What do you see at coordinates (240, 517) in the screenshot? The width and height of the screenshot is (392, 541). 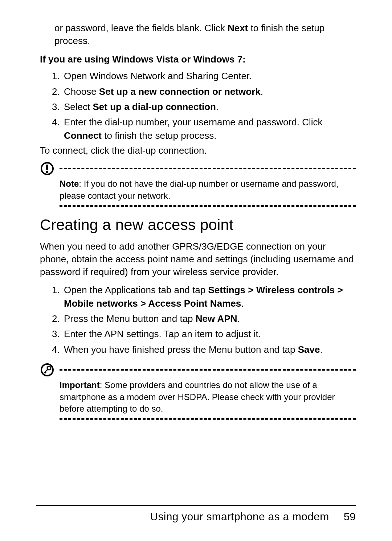 I see `footer-title: Using your smartphone as a modem` at bounding box center [240, 517].